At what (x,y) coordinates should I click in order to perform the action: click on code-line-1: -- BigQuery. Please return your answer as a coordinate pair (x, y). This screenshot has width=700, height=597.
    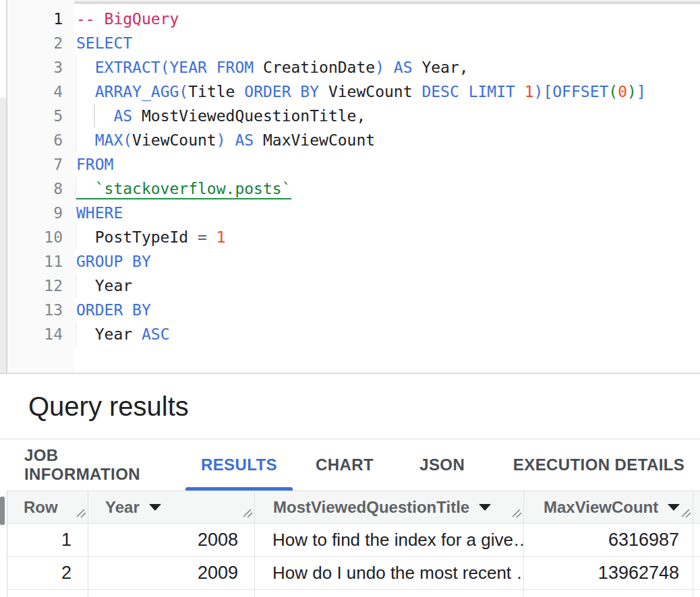
    Looking at the image, I should click on (387, 19).